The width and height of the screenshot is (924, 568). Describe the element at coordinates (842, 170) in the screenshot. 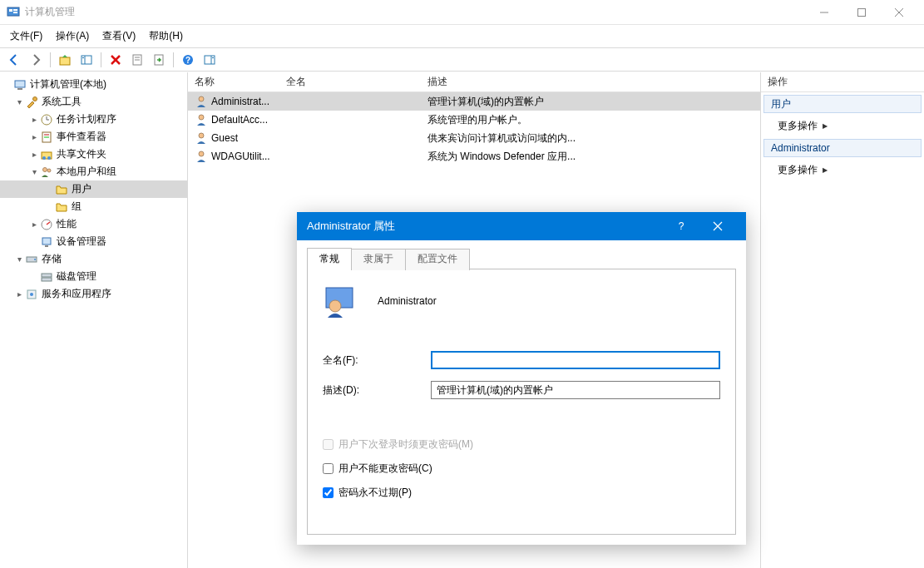

I see `actions-more-administrator: 更多操作 ▶` at that location.